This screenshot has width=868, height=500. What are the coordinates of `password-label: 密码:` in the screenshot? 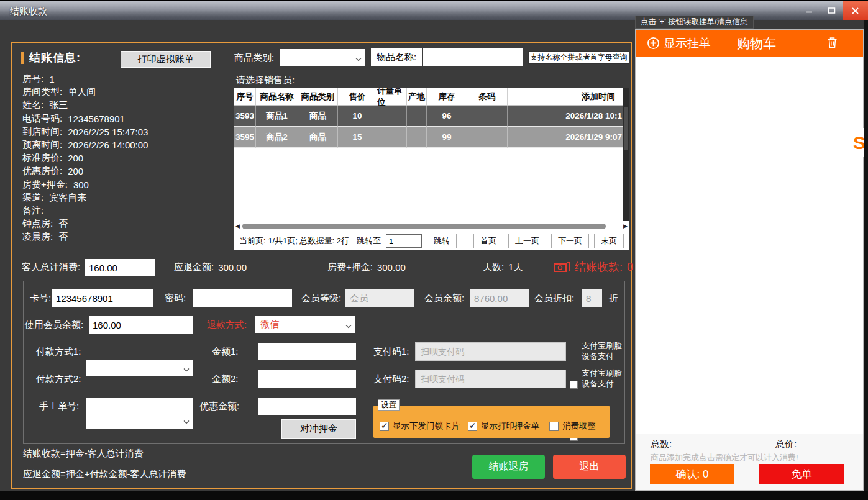 It's located at (175, 298).